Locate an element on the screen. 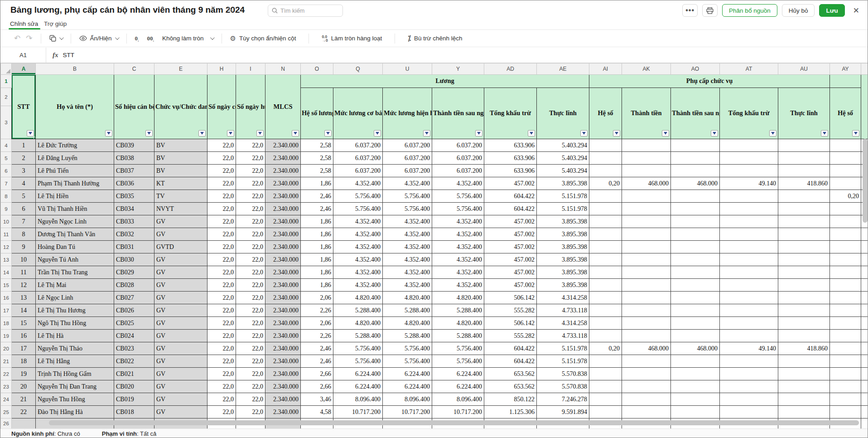 Image resolution: width=868 pixels, height=438 pixels. cell: 5.403.294 is located at coordinates (563, 146).